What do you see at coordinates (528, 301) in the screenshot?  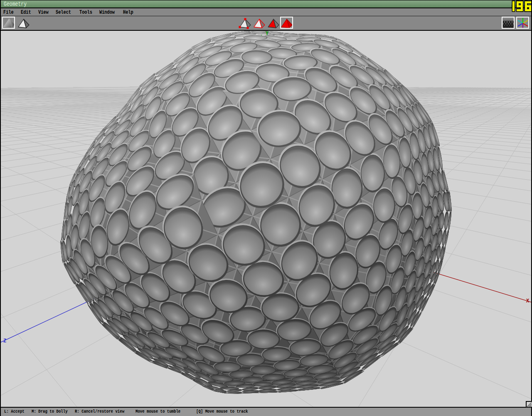 I see `svg-text: X` at bounding box center [528, 301].